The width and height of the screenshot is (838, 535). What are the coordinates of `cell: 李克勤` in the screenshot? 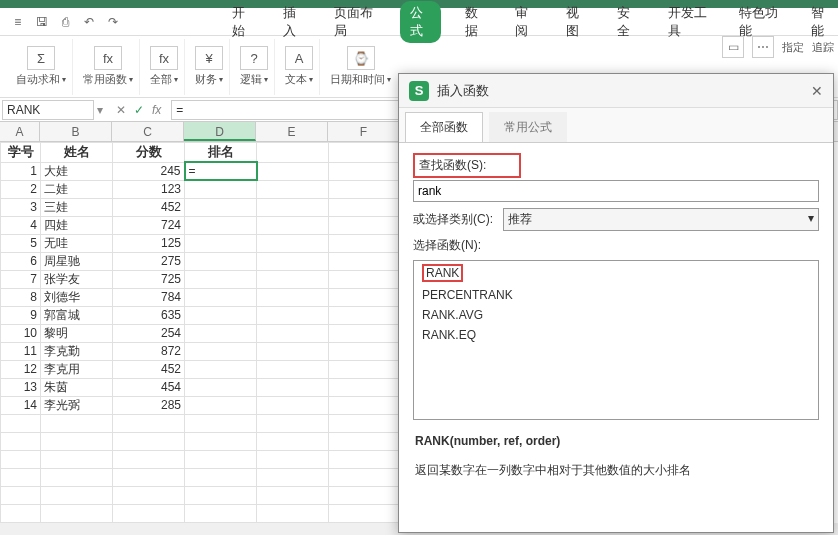 It's located at (77, 351).